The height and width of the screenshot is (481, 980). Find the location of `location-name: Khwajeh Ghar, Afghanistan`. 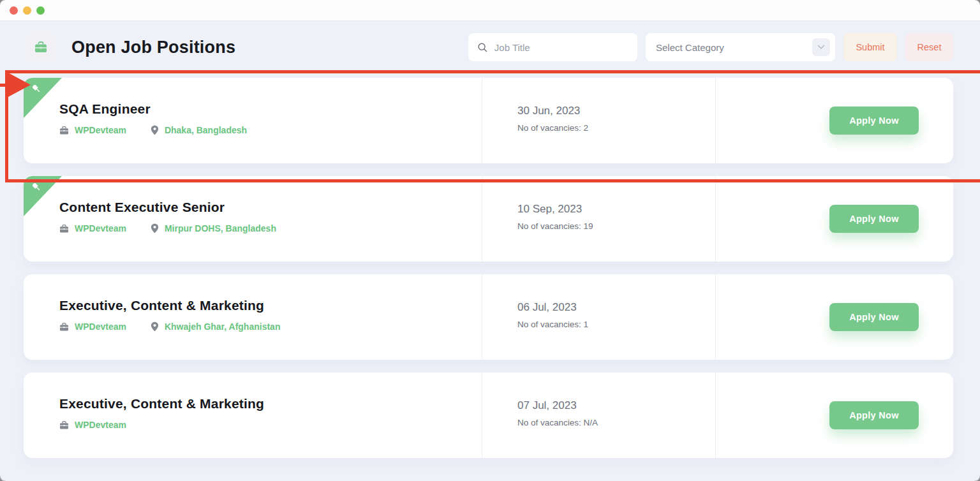

location-name: Khwajeh Ghar, Afghanistan is located at coordinates (223, 327).